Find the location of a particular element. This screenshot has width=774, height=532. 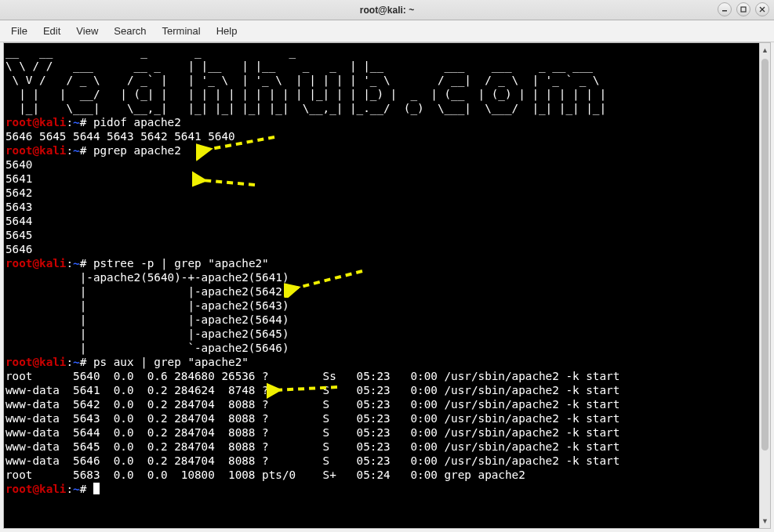

output-pstree-2: | |-apache2(5643) is located at coordinates (147, 306).